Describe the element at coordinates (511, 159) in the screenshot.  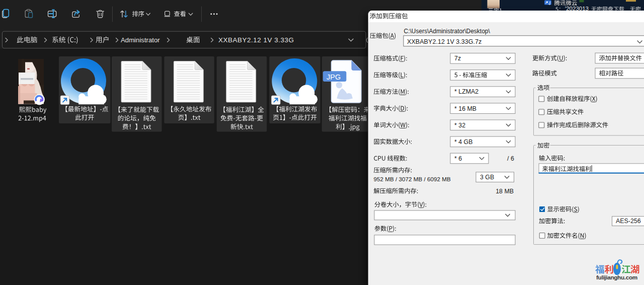
I see `svg-text: / 6` at that location.